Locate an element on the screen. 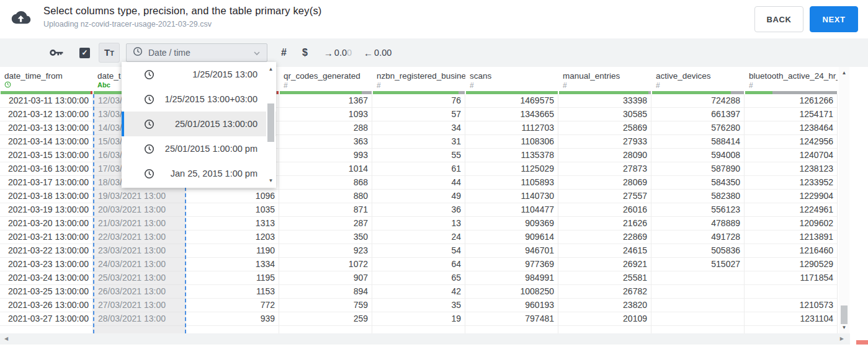 The image size is (868, 347). table-cell: 2021-03-14 13:00:00 is located at coordinates (46, 142).